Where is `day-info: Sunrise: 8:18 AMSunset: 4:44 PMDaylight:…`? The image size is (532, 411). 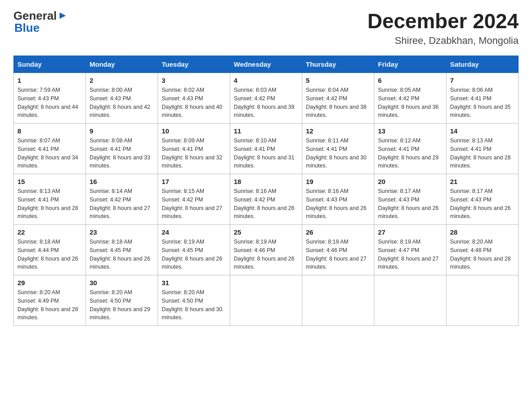 day-info: Sunrise: 8:18 AMSunset: 4:44 PMDaylight:… is located at coordinates (48, 254).